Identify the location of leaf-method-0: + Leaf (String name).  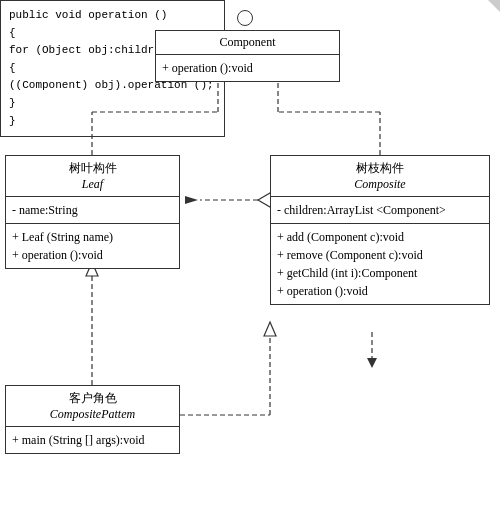
(92, 237).